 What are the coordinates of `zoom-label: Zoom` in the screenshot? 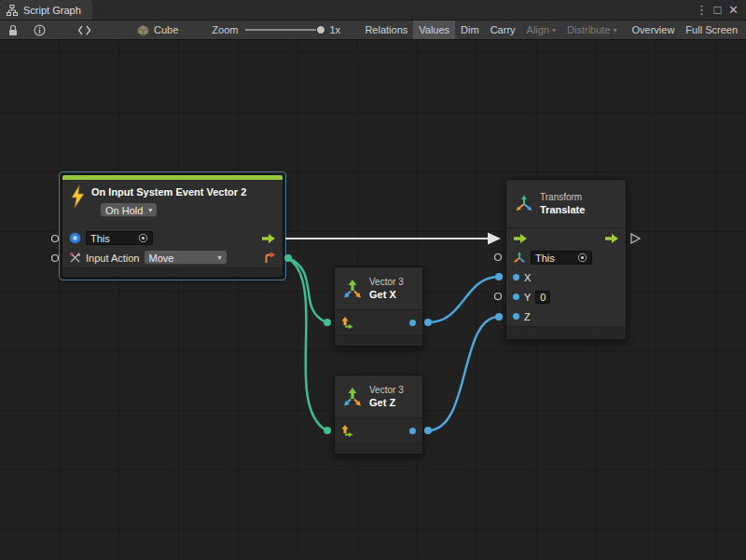 It's located at (225, 30).